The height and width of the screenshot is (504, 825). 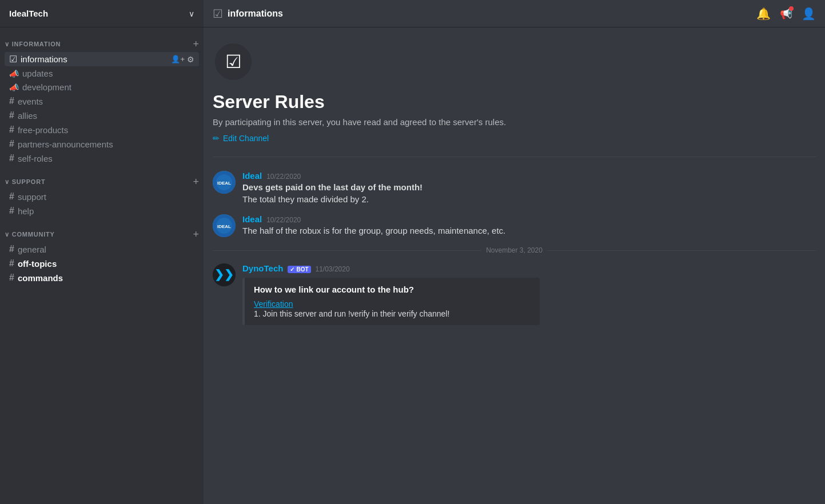 What do you see at coordinates (29, 14) in the screenshot?
I see `server-name: IdealTech` at bounding box center [29, 14].